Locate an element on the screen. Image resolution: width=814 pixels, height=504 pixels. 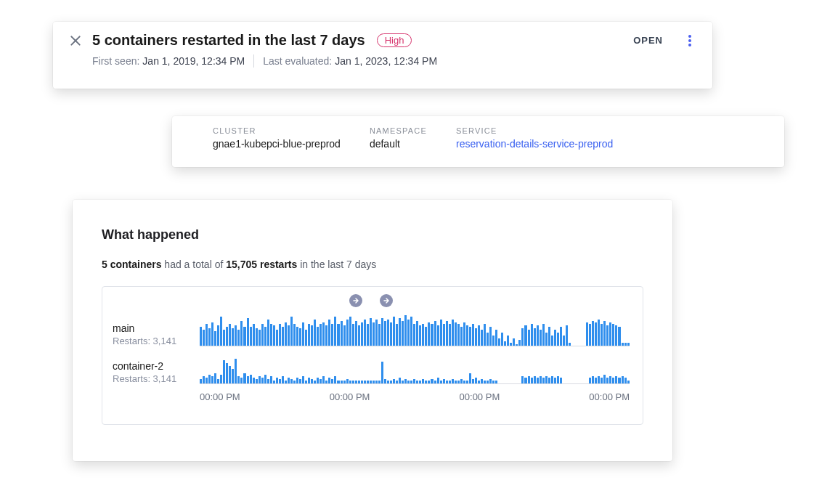
summary-containers: 5 containers is located at coordinates (131, 264).